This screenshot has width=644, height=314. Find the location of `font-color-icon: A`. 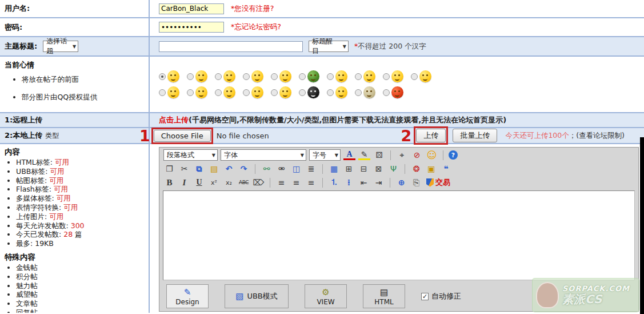

font-color-icon: A is located at coordinates (350, 156).